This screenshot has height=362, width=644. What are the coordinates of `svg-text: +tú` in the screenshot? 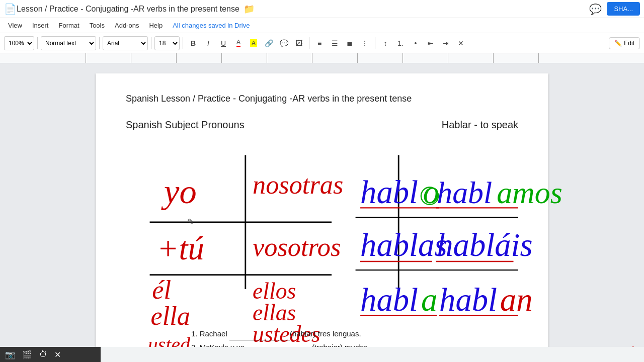 It's located at (181, 248).